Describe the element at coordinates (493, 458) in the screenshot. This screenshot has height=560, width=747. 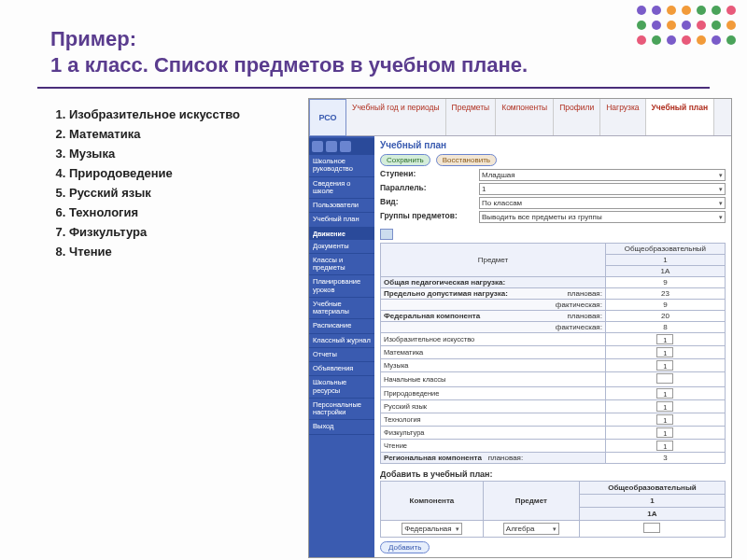
I see `regional-row: Региональная компонента плановая:` at that location.